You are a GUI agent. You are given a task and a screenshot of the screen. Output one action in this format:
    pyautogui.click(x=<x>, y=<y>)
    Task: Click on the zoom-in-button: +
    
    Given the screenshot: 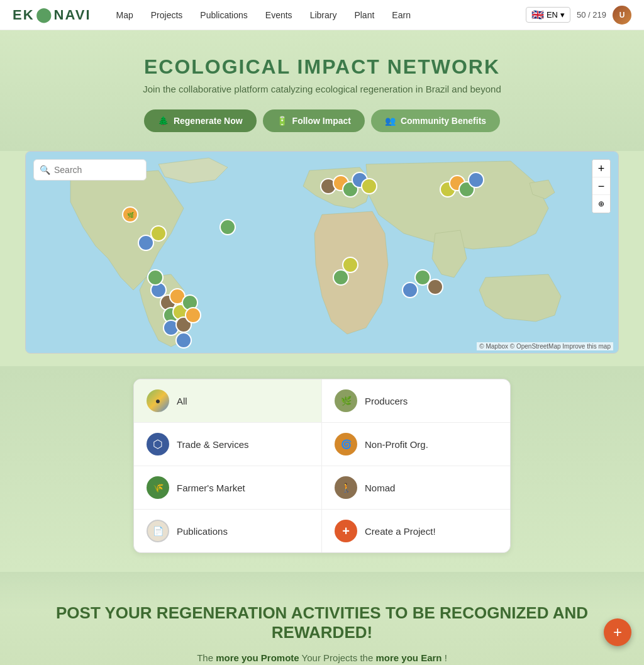 What is the action you would take?
    pyautogui.click(x=601, y=169)
    